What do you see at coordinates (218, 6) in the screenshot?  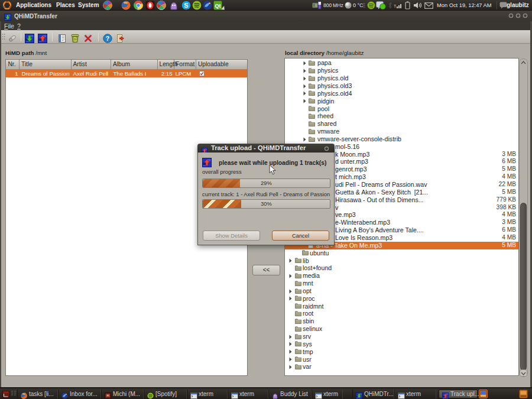 I see `svg-text: Qt` at bounding box center [218, 6].